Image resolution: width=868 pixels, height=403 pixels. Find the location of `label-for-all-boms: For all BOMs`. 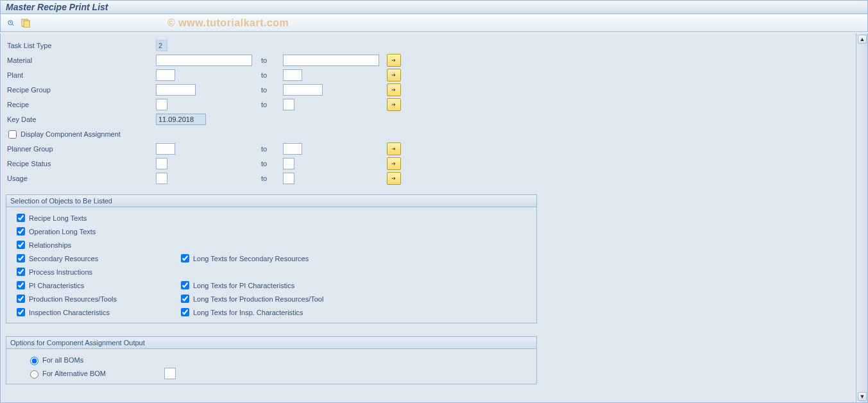

label-for-all-boms: For all BOMs is located at coordinates (63, 360).